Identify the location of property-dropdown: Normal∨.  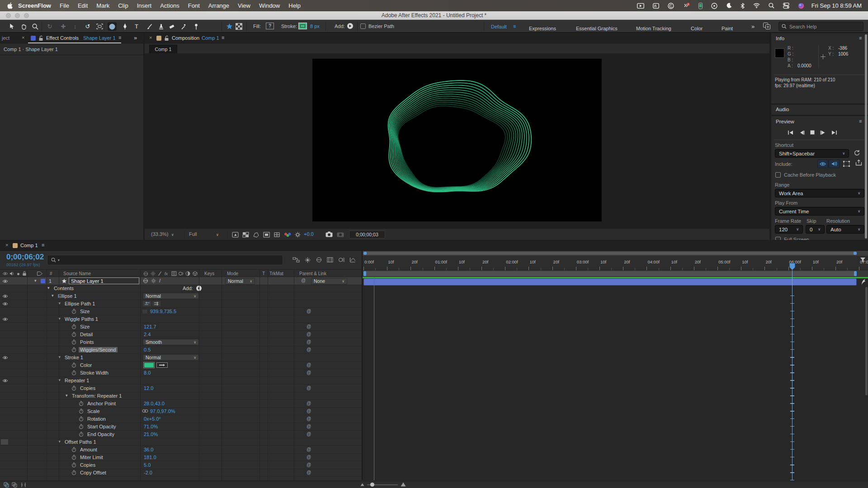
(171, 296).